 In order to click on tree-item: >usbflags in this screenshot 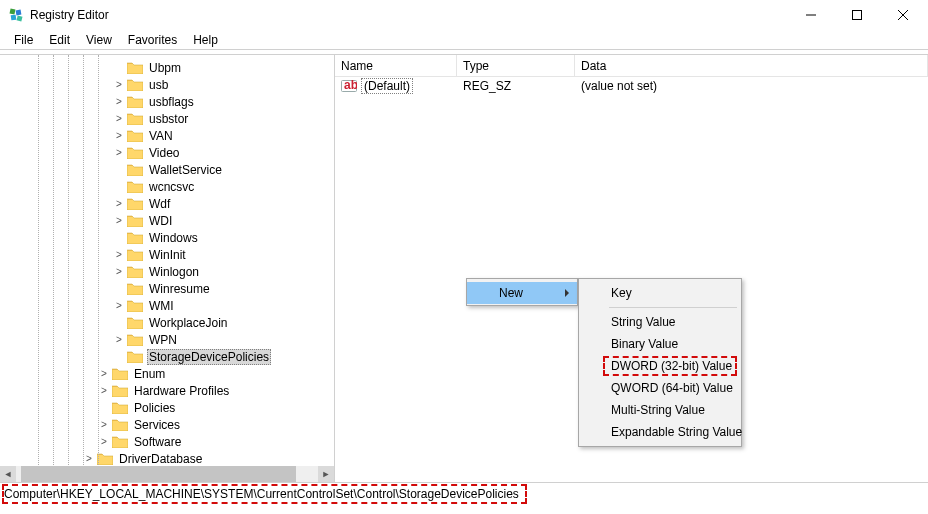, I will do `click(167, 102)`.